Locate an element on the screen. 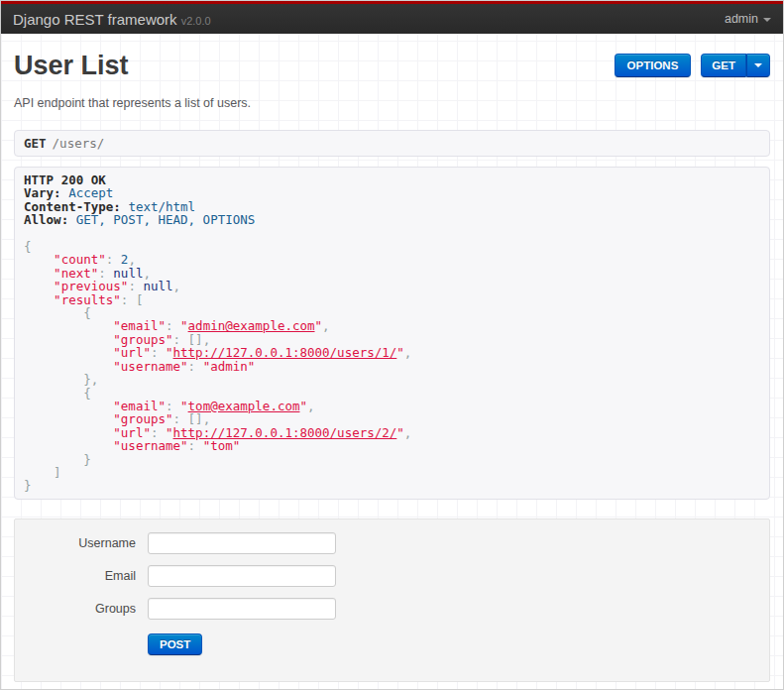 The height and width of the screenshot is (690, 784). groups-input is located at coordinates (242, 609).